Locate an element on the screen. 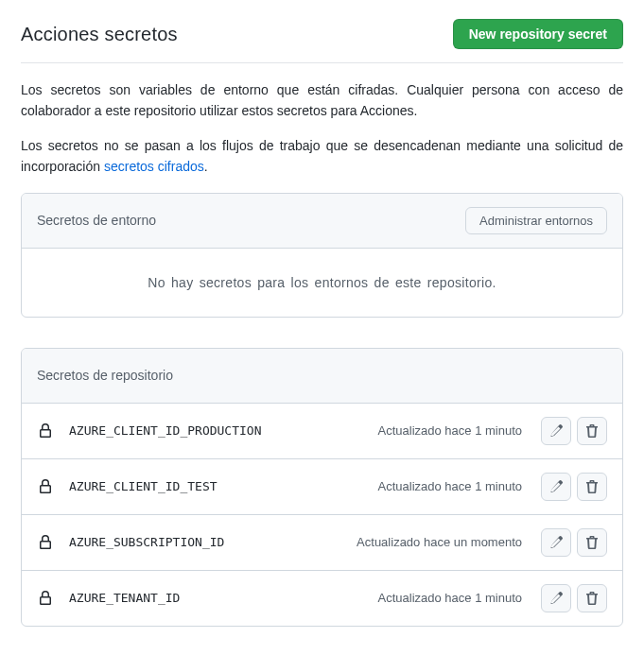  manage-environments-button: Administrar entornos is located at coordinates (536, 221).